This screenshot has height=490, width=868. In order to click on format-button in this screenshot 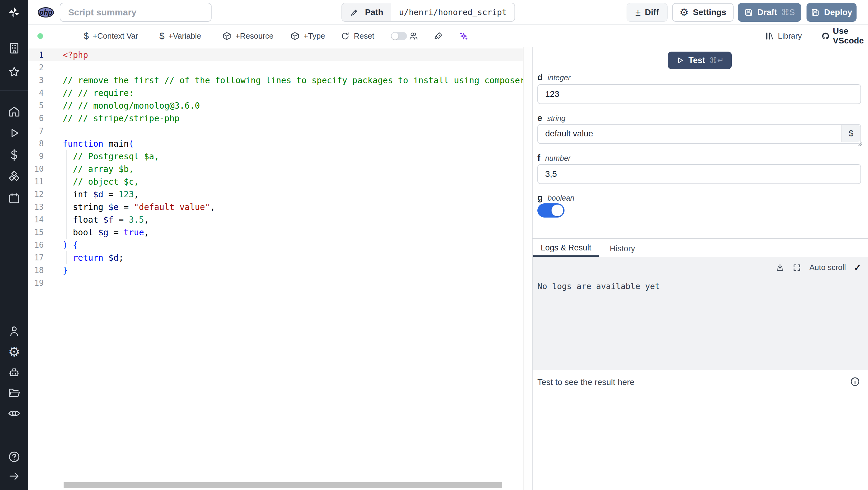, I will do `click(438, 36)`.